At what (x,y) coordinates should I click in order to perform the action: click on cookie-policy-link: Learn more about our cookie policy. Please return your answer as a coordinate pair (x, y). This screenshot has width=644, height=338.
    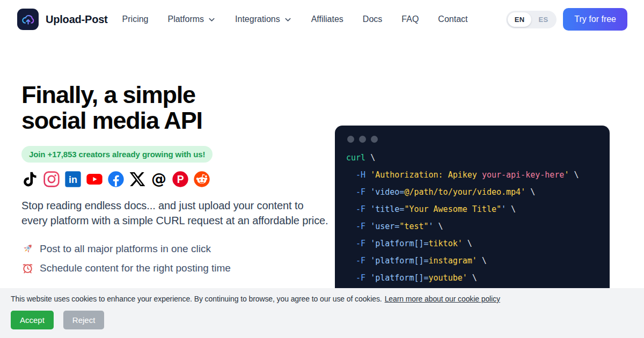
    Looking at the image, I should click on (442, 299).